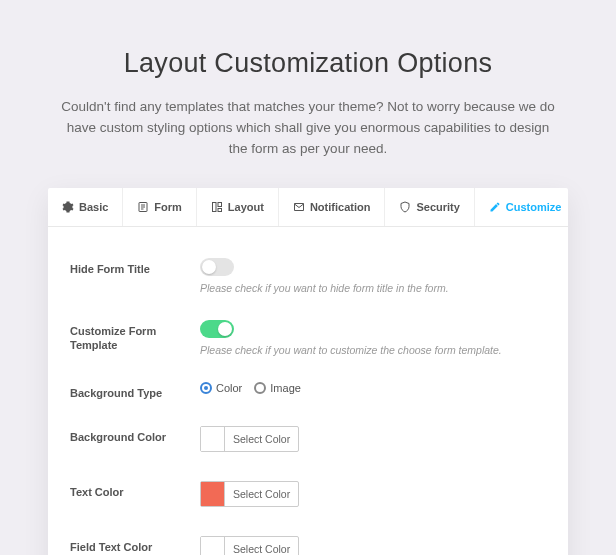  Describe the element at coordinates (94, 207) in the screenshot. I see `tab-label: Basic` at that location.